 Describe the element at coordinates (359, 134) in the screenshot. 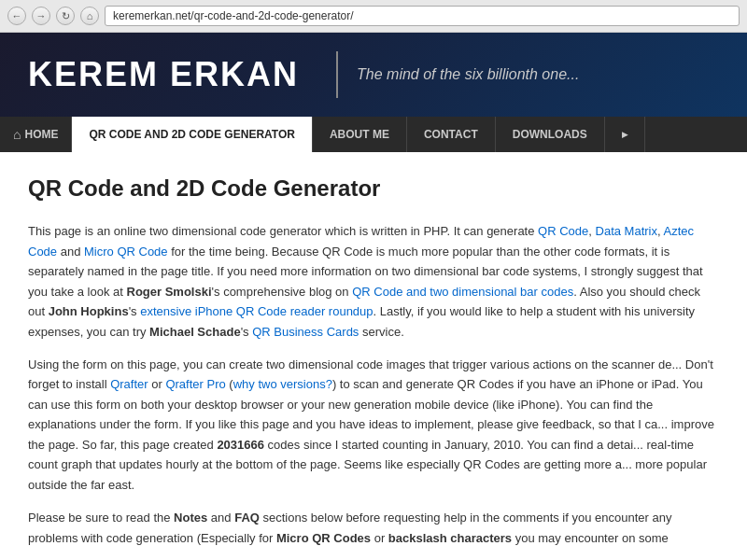

I see `nav-about-label: ABOUT ME` at that location.